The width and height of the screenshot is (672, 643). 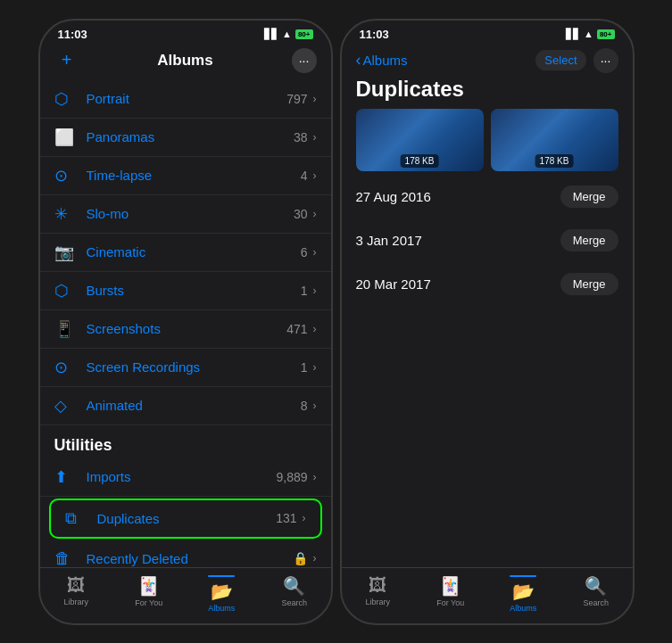 What do you see at coordinates (186, 519) in the screenshot?
I see `album-item-duplicates: ⧉ Duplicates 131 ›` at bounding box center [186, 519].